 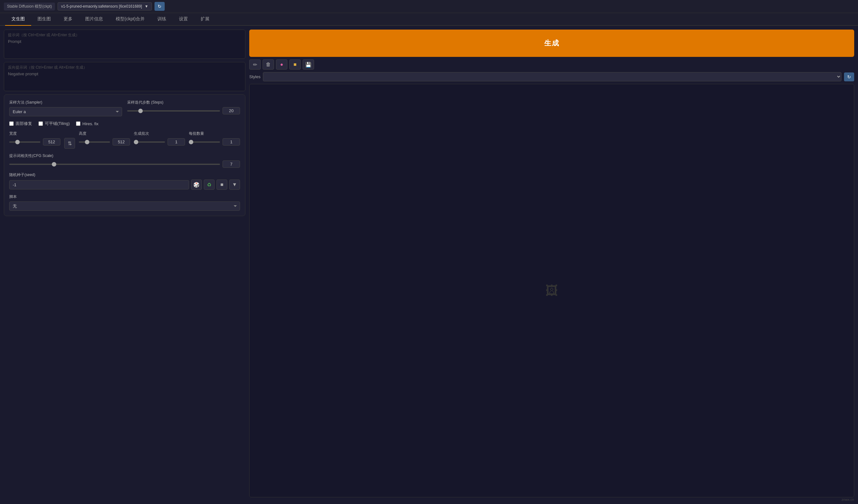 I want to click on sampler-select: Euler a Euler LMS Heun DPM2 DPM2 a DDIM …, so click(x=66, y=112).